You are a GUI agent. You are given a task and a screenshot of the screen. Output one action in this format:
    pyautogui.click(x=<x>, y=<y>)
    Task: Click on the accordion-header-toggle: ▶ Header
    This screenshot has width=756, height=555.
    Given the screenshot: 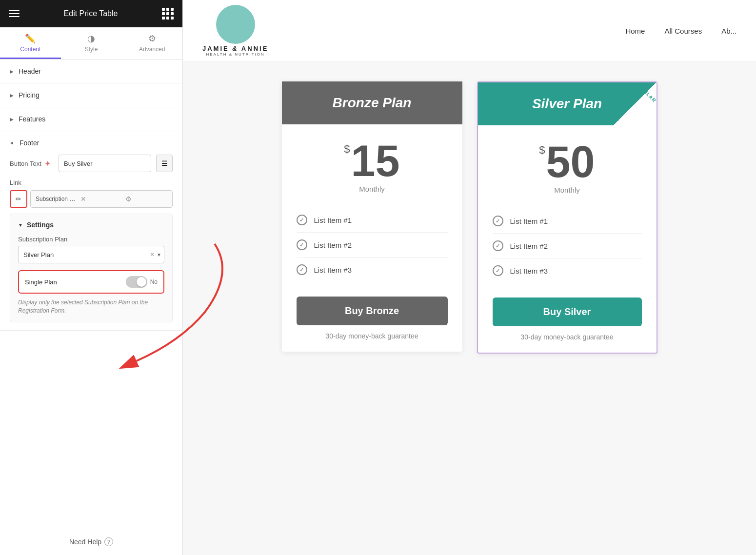 What is the action you would take?
    pyautogui.click(x=91, y=71)
    